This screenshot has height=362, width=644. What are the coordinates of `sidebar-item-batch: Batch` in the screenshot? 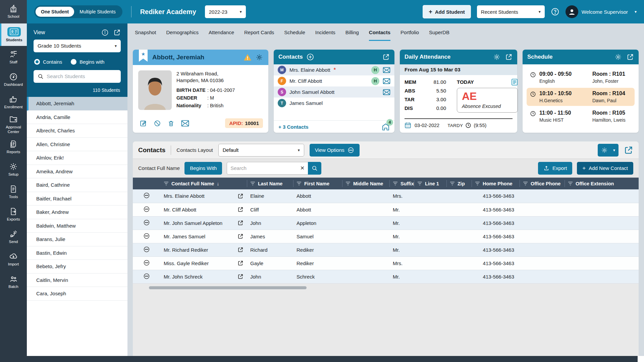 It's located at (13, 282).